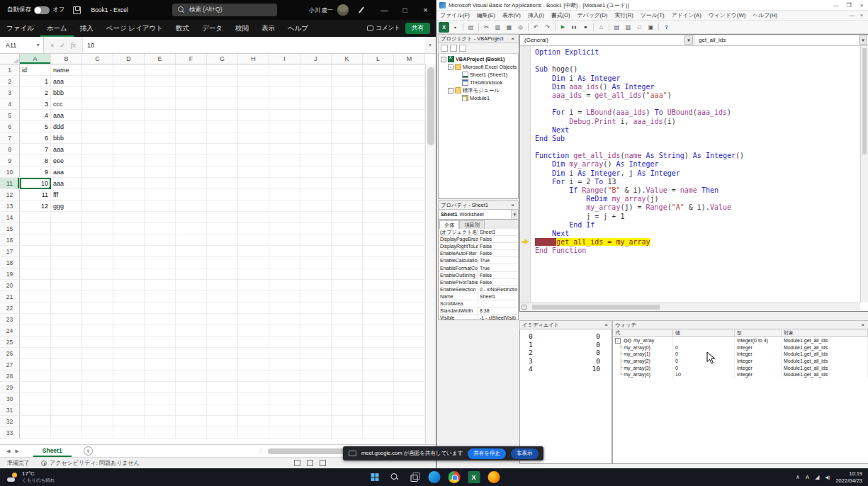  Describe the element at coordinates (213, 28) in the screenshot. I see `ribbon-tab-データ: データ` at that location.